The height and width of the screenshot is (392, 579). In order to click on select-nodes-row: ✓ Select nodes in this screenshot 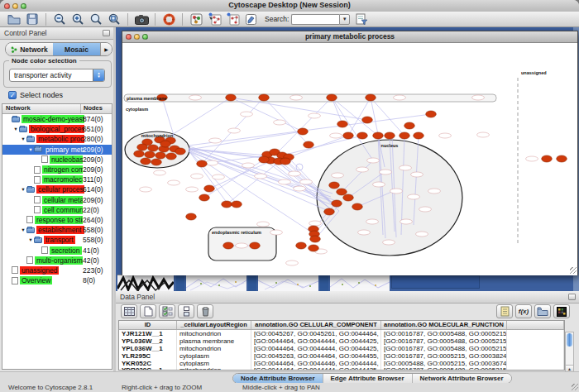, I will do `click(36, 95)`.